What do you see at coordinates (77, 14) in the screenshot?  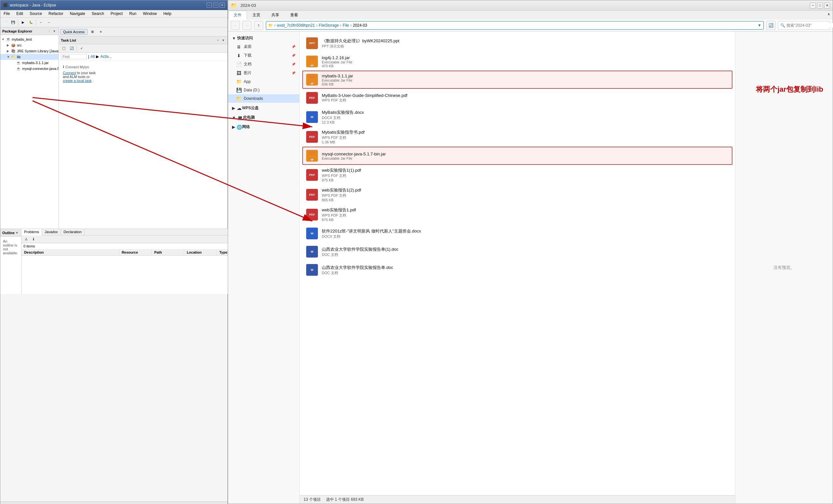 I see `menu-navigate: Navigate` at bounding box center [77, 14].